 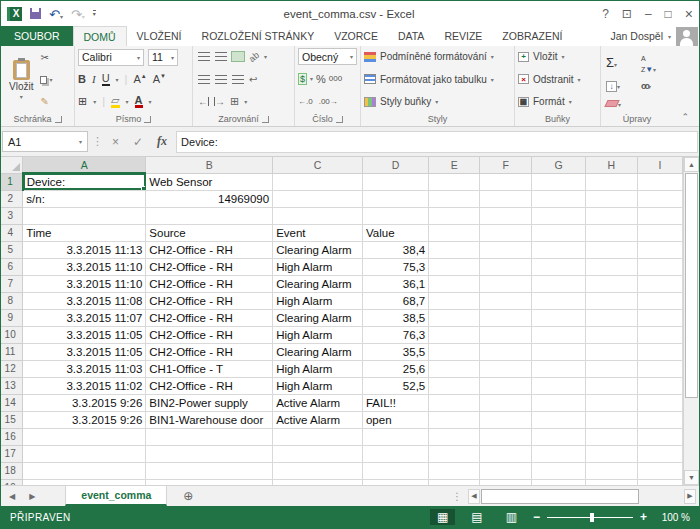 I want to click on maximize-icon: □, so click(x=668, y=14).